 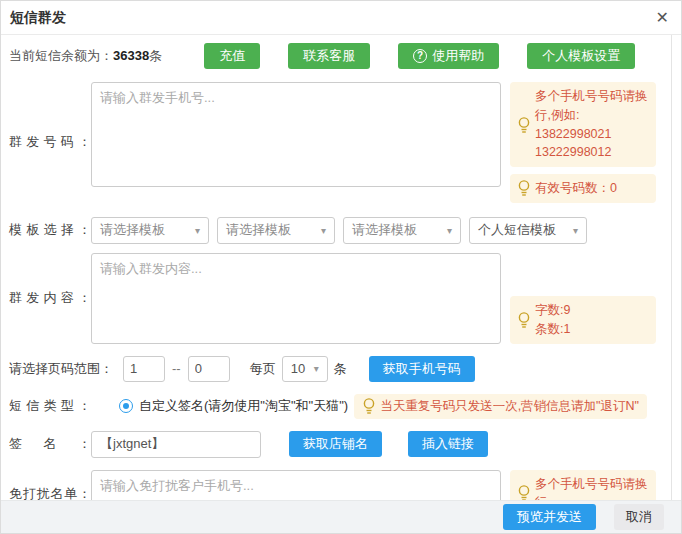 What do you see at coordinates (528, 230) in the screenshot?
I see `personal-template-select: 个人短信模板▾` at bounding box center [528, 230].